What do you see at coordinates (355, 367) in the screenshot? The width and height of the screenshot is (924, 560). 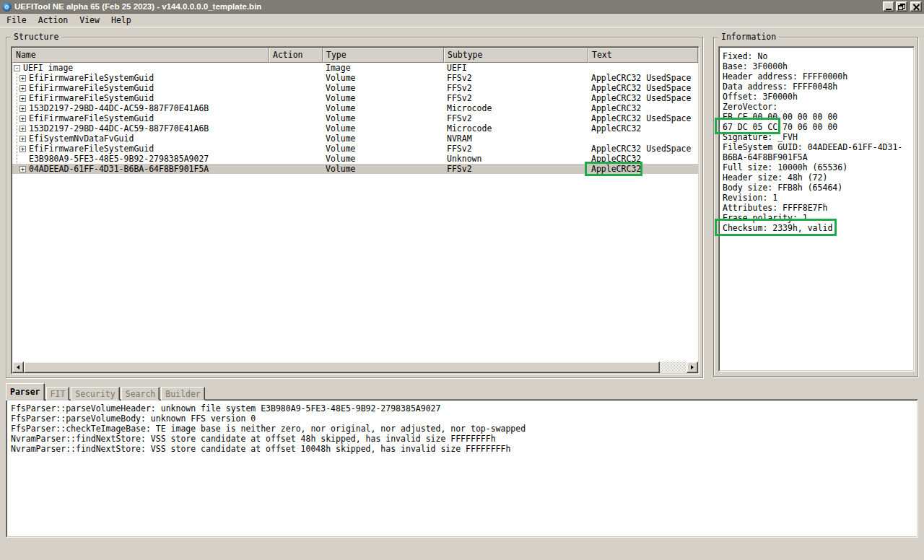 I see `horizontal-scrollbar` at bounding box center [355, 367].